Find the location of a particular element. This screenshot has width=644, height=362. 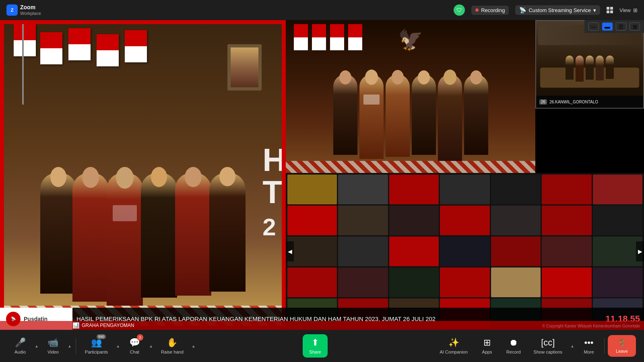

captions-chevron: ▲ is located at coordinates (572, 346).